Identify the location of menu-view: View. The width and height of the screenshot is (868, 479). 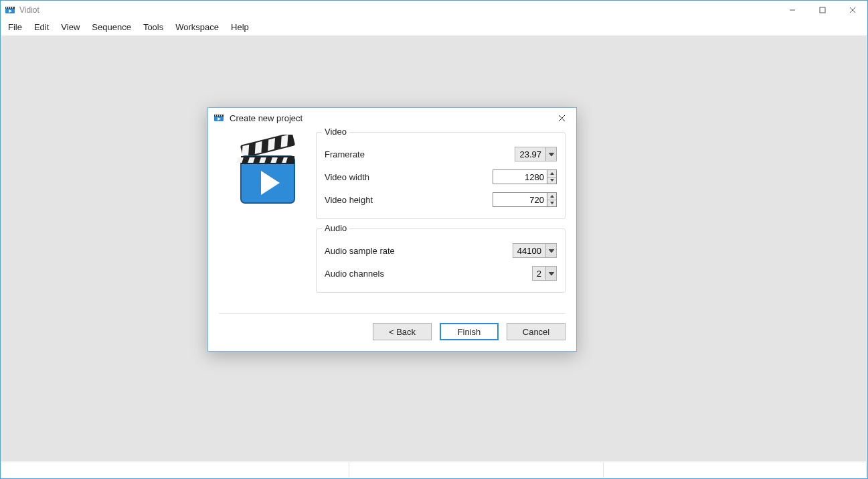
(70, 27).